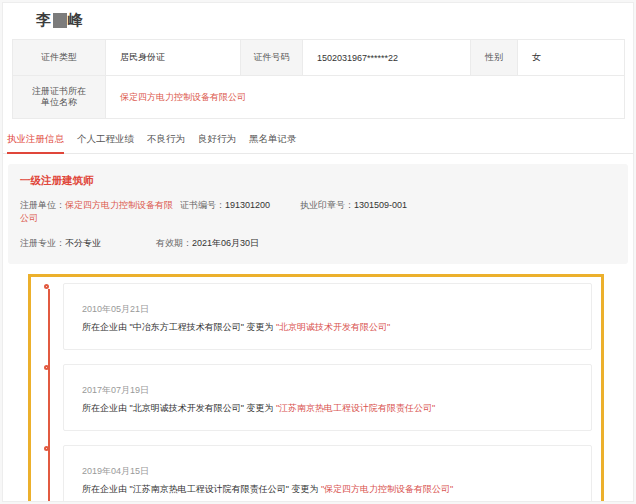 The image size is (636, 504). Describe the element at coordinates (174, 58) in the screenshot. I see `id-type-value: 居民身份证` at that location.